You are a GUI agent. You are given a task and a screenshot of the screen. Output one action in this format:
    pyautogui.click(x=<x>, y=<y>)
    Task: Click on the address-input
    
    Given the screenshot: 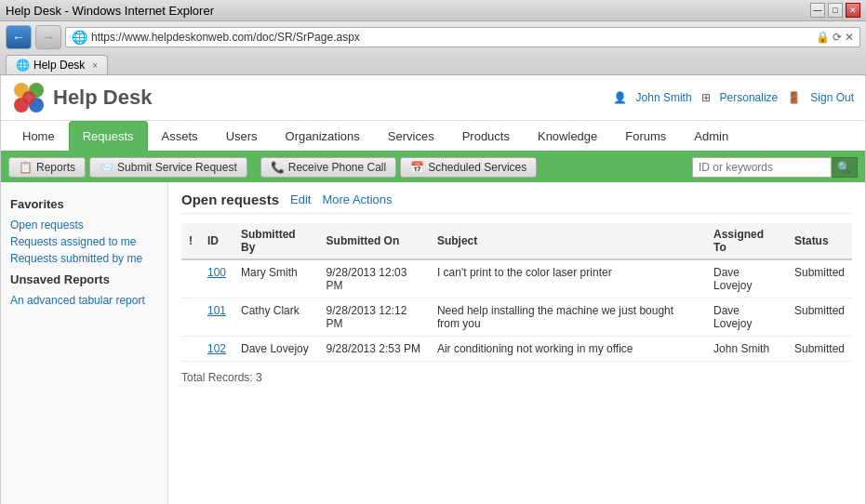 What is the action you would take?
    pyautogui.click(x=452, y=37)
    